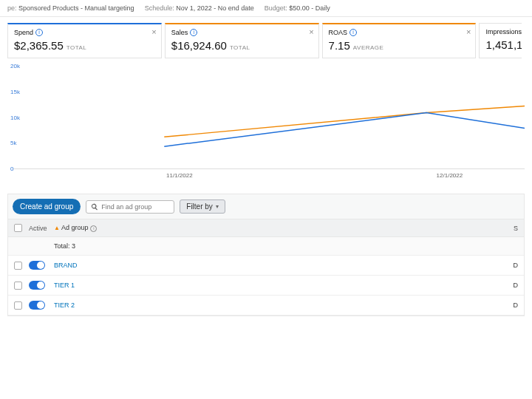  I want to click on search-icon, so click(95, 207).